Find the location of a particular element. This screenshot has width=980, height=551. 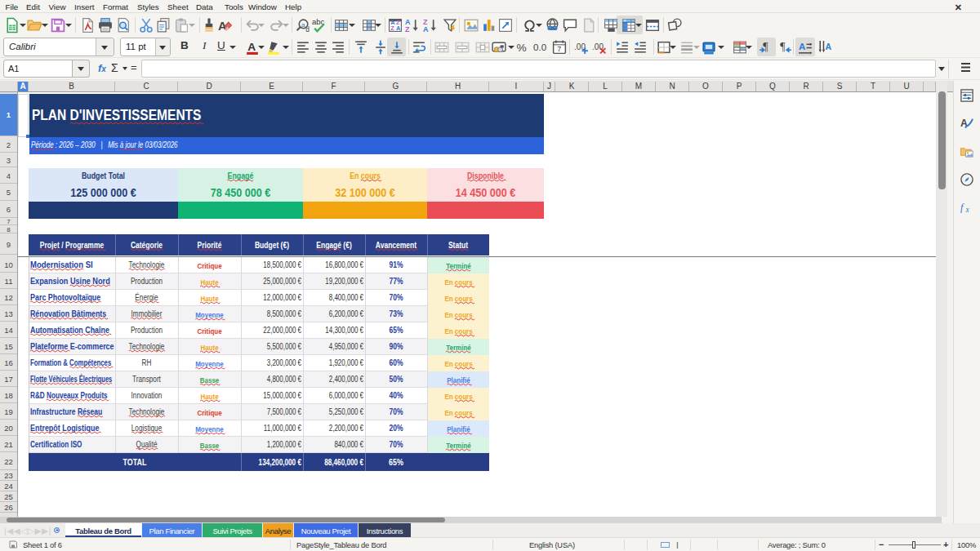

svg-text: a is located at coordinates (304, 24).